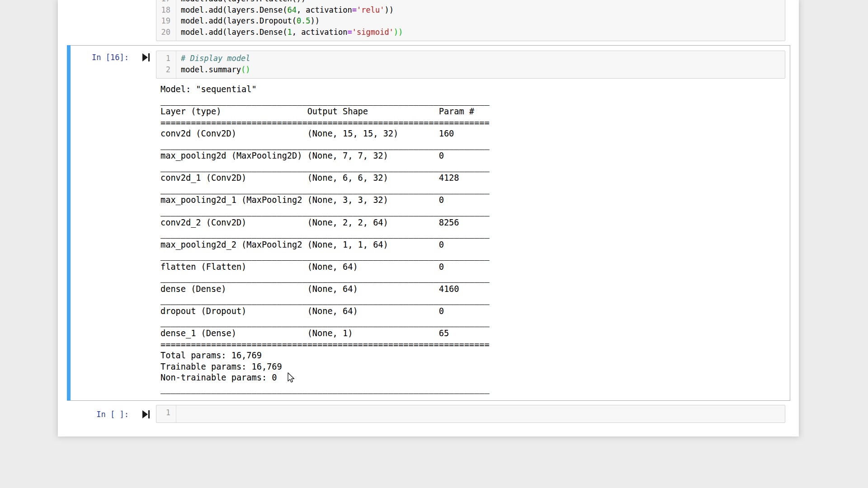  I want to click on code-line, so click(482, 413).